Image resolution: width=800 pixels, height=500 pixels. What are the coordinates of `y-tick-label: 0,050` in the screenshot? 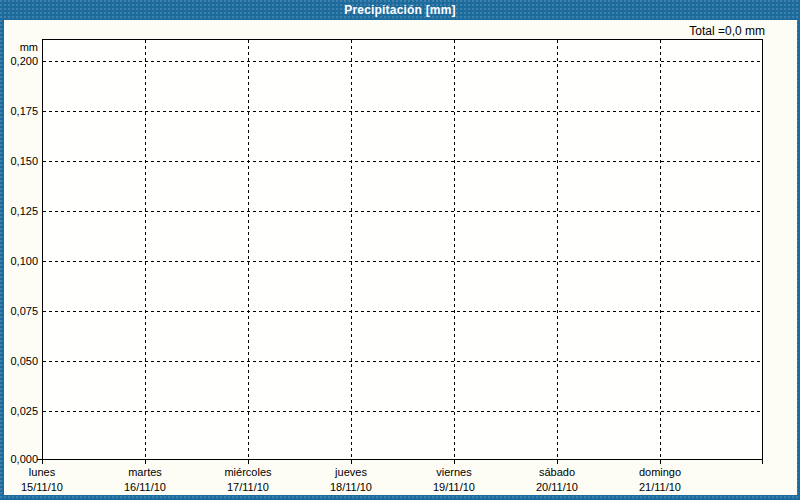 It's located at (19, 361).